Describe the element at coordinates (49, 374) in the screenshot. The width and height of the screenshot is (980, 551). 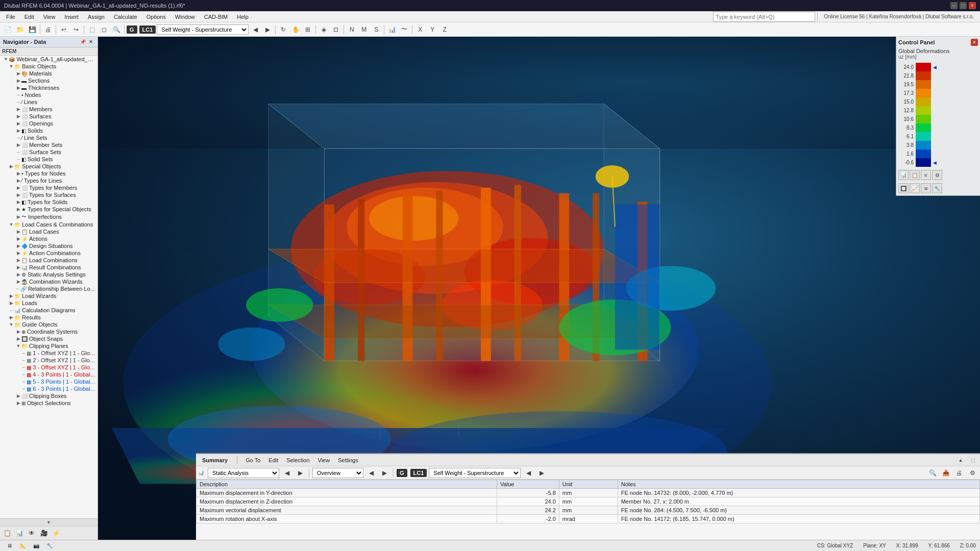
I see `nav-clip-plane-4: –▦4 - 3 Points | 1 - Global XYZ` at that location.